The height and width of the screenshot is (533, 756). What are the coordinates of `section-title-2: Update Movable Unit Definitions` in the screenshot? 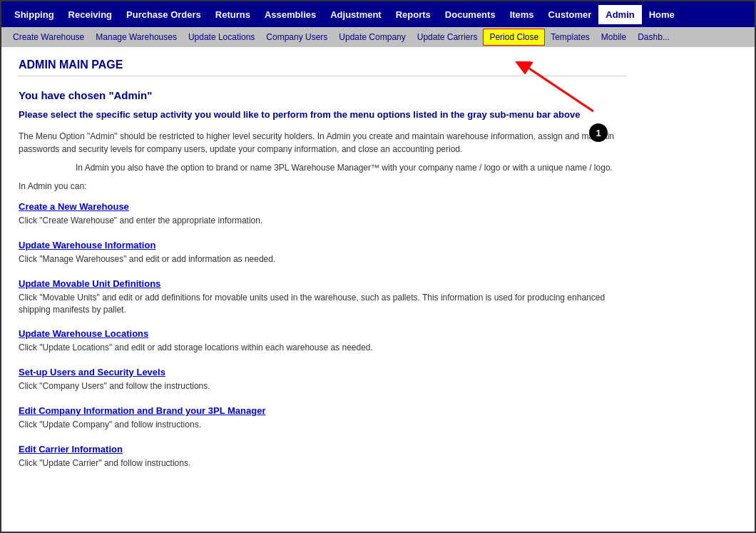 It's located at (322, 284).